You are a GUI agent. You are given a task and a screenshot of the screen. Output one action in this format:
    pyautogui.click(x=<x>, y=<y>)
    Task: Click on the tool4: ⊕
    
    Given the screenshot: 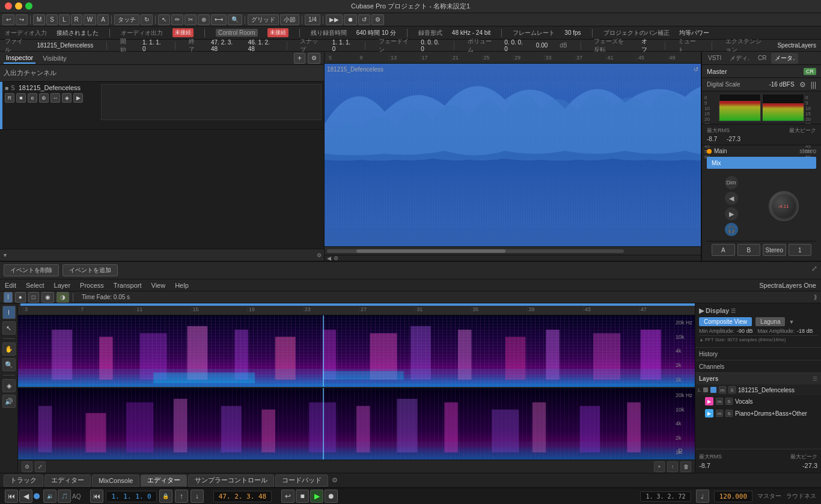 What is the action you would take?
    pyautogui.click(x=204, y=20)
    